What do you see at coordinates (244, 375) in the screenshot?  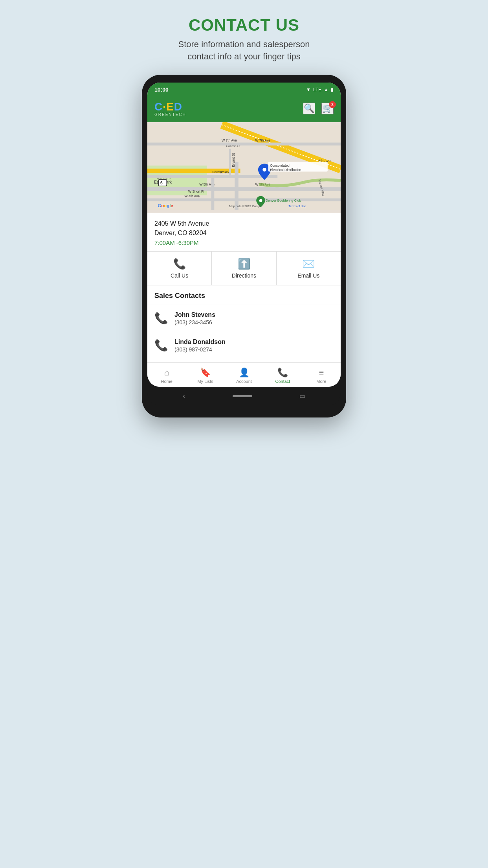 I see `bottom-nav: ⌂ Home 🔖 My Lists 👤 Account 📞 Contact ≡ …` at bounding box center [244, 375].